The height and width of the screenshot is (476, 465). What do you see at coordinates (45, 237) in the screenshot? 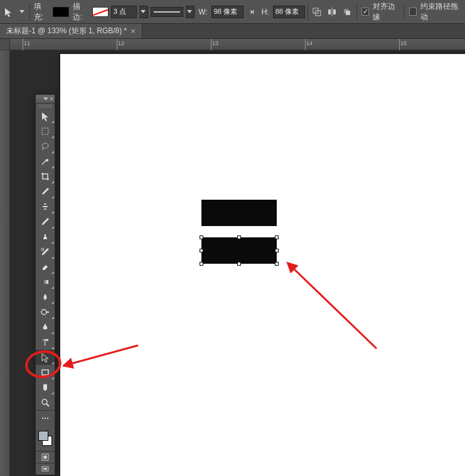
I see `clone-stamp-tool` at bounding box center [45, 237].